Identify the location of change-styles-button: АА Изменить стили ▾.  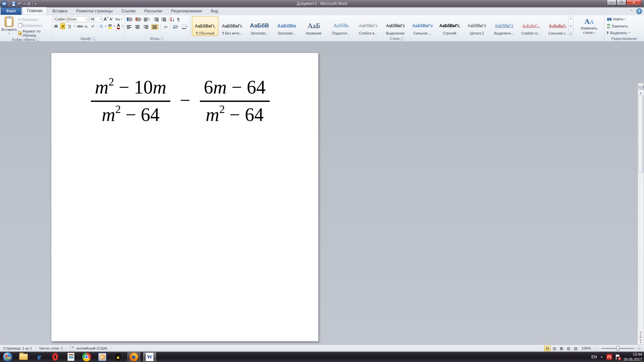
(589, 26).